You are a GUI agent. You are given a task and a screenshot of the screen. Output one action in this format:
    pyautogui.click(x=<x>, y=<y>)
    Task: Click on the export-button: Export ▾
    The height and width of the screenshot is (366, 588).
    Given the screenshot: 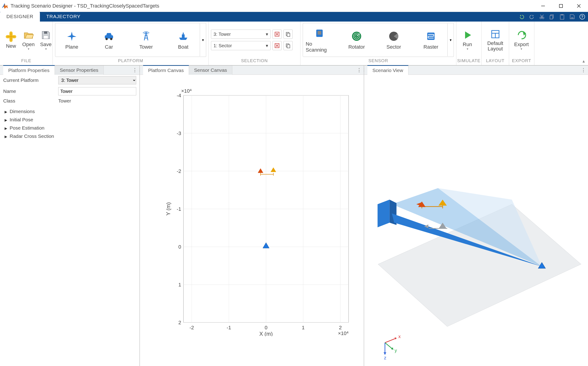 What is the action you would take?
    pyautogui.click(x=521, y=40)
    